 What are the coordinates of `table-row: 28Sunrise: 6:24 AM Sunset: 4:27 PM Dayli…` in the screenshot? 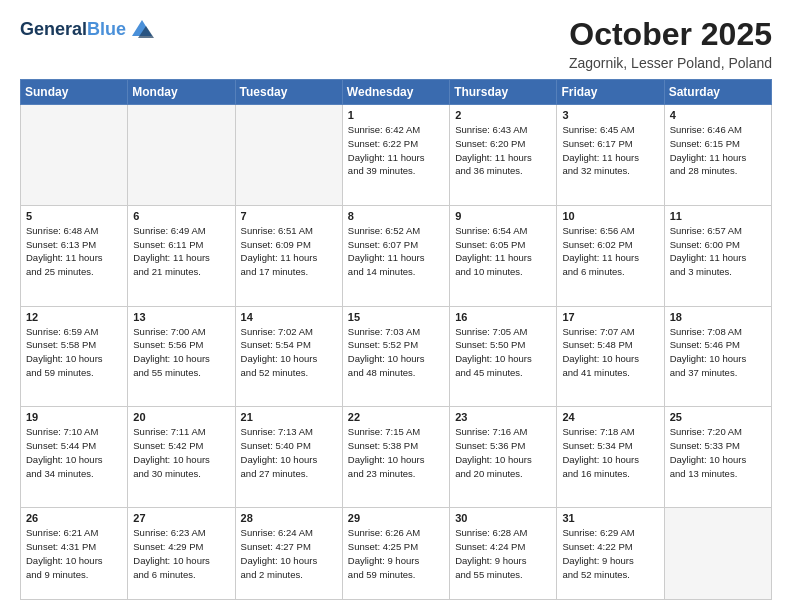 It's located at (288, 554).